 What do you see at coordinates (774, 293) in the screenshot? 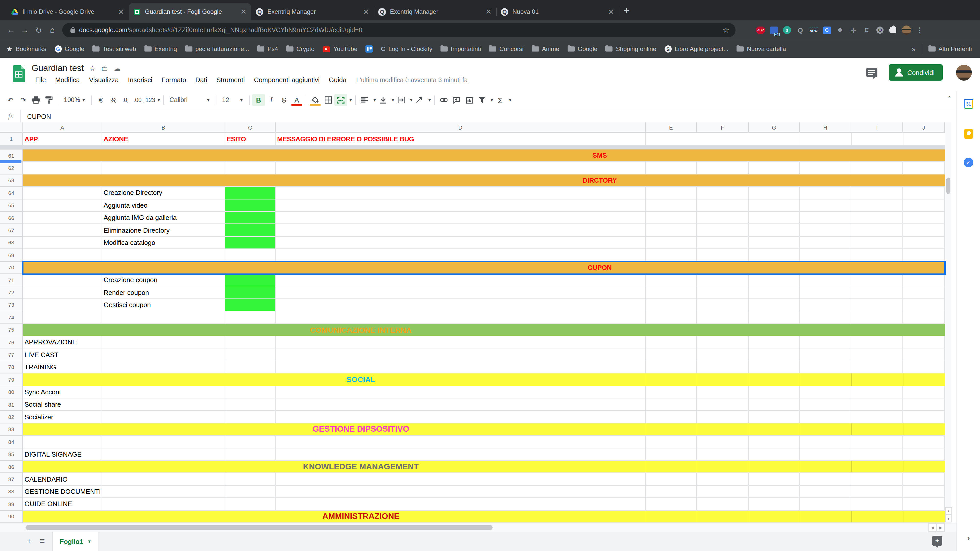
I see `cell-G72` at bounding box center [774, 293].